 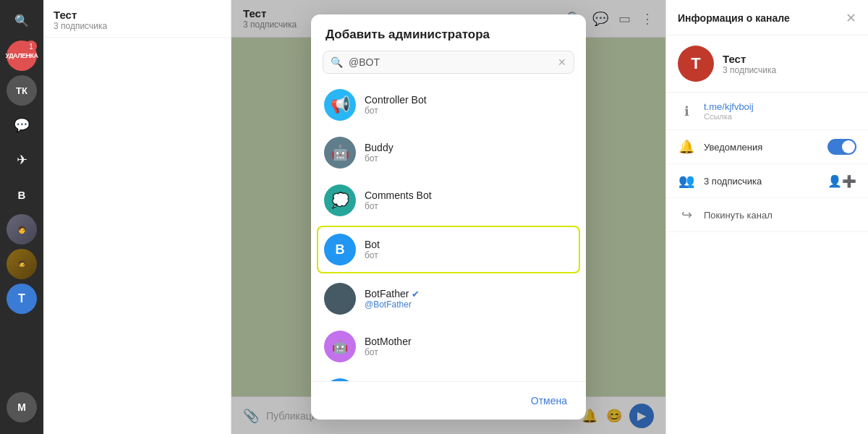 I want to click on sidebar-item-tk: ТК, so click(x=22, y=90).